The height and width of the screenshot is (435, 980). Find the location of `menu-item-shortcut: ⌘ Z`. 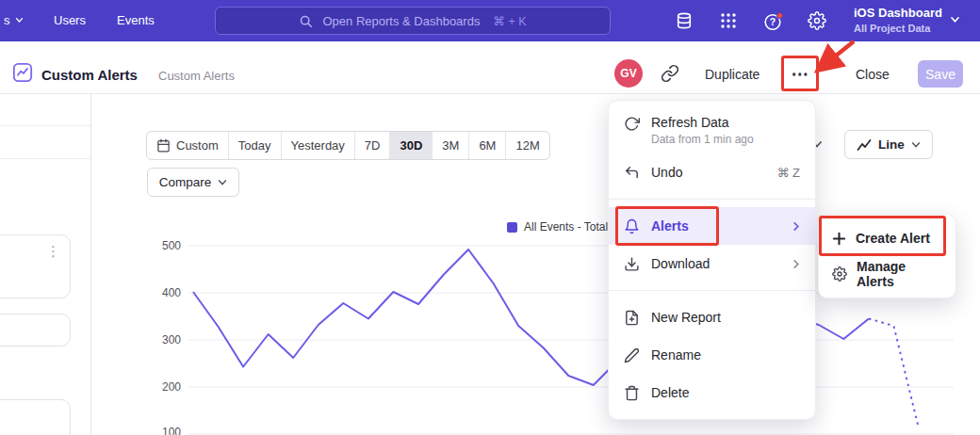

menu-item-shortcut: ⌘ Z is located at coordinates (788, 173).